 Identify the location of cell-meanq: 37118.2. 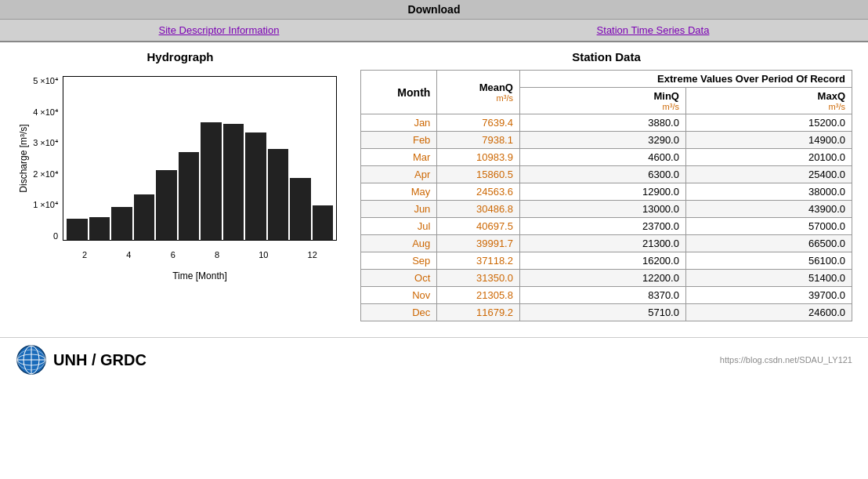
(479, 261).